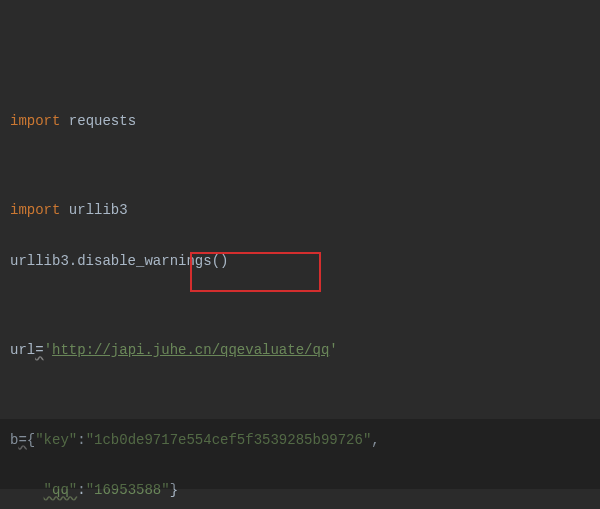 The image size is (600, 509). What do you see at coordinates (229, 440) in the screenshot?
I see `dict-value: "1cb0de9717e554cef5f3539285b99726"` at bounding box center [229, 440].